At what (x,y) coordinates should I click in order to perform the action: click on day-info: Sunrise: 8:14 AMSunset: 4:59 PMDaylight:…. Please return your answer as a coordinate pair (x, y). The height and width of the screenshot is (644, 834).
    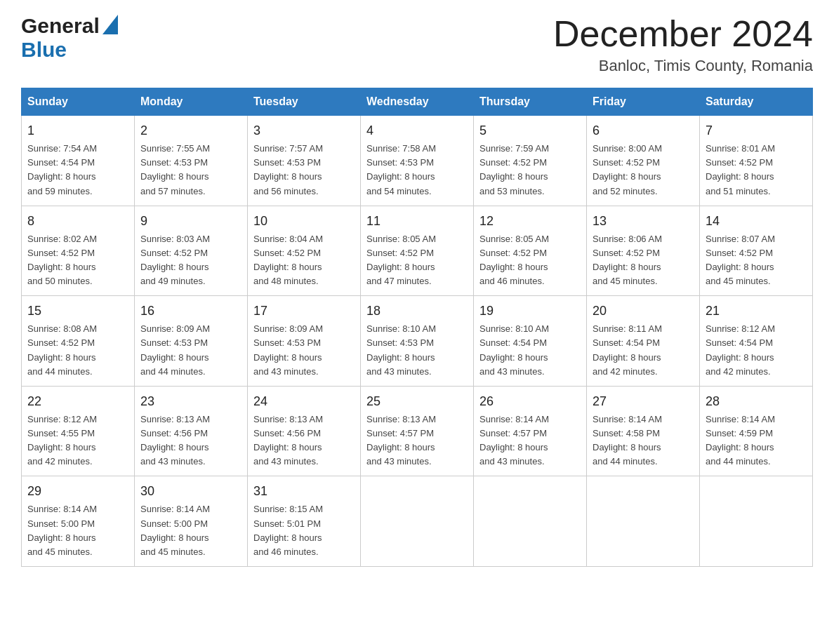
    Looking at the image, I should click on (740, 441).